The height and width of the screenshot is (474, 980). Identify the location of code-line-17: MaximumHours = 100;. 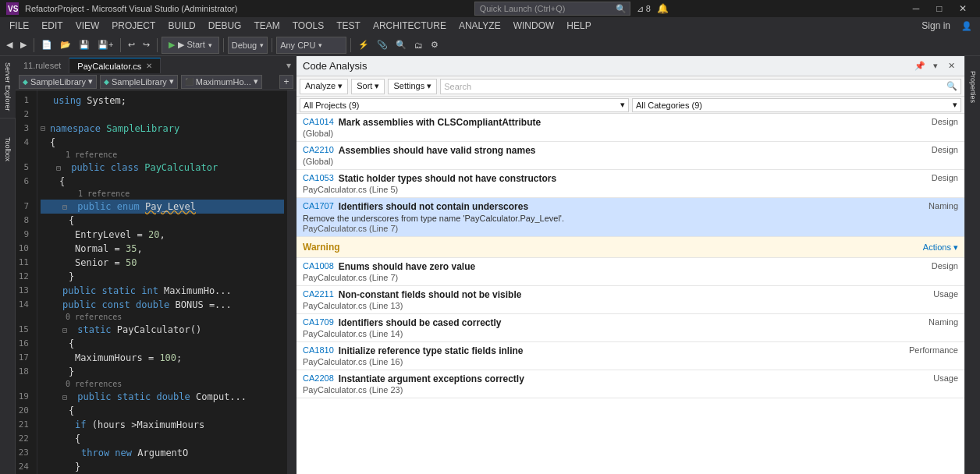
(162, 358).